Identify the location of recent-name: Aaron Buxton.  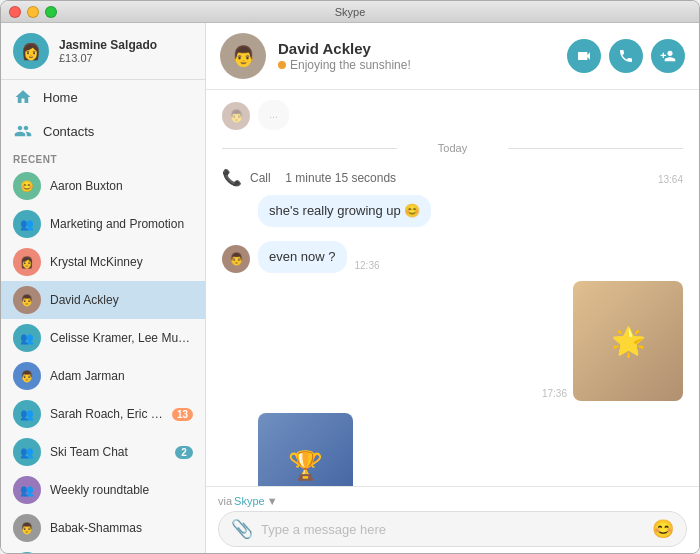
(122, 186).